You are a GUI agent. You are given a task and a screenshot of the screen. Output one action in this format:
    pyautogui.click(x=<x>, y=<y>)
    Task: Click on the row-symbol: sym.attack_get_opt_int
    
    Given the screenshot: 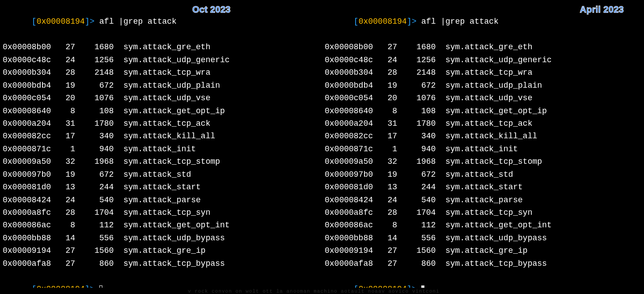 What is the action you would take?
    pyautogui.click(x=172, y=225)
    